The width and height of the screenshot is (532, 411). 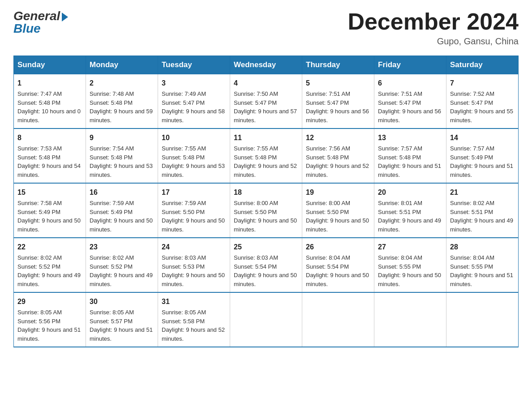 I want to click on logo: General Blue, so click(x=41, y=22).